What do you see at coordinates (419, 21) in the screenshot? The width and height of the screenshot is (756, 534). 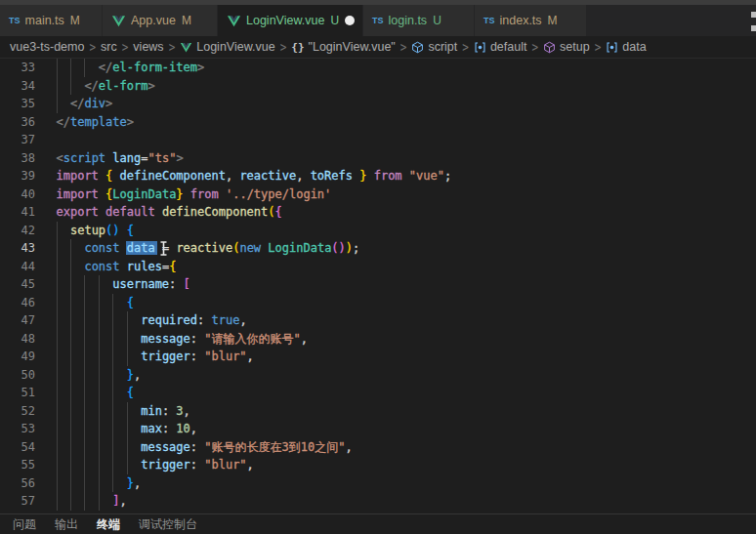 I see `tab-login.ts: TSlogin.tsU` at bounding box center [419, 21].